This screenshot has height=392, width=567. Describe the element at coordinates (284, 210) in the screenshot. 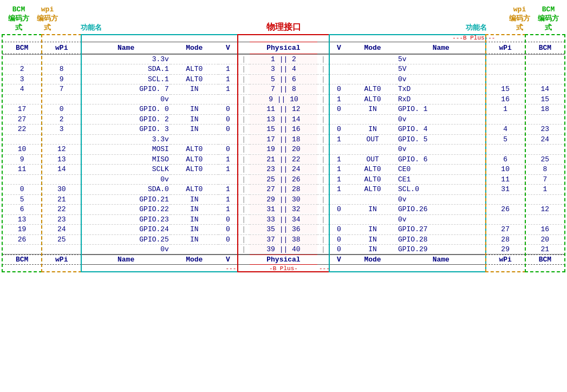

I see `table-row: 622GPIO.22IN1|31 || 32|0INGPIO.262612` at that location.